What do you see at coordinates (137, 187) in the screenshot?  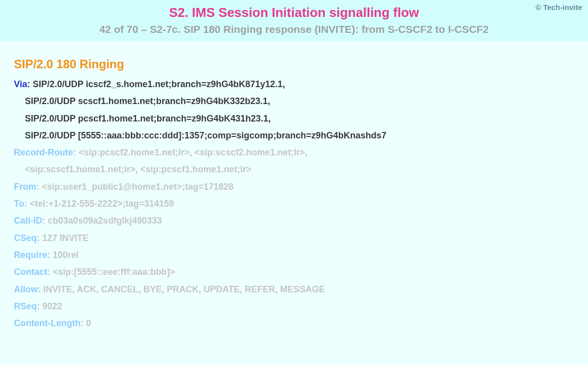 I see `header-value: <sip:user1_public1@home1.net>;tag=171828` at bounding box center [137, 187].